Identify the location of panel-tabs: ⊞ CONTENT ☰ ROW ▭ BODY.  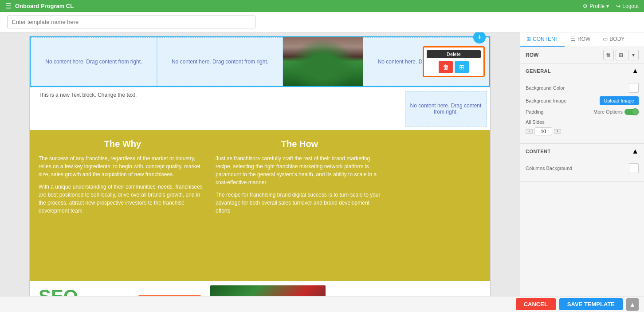
(582, 40).